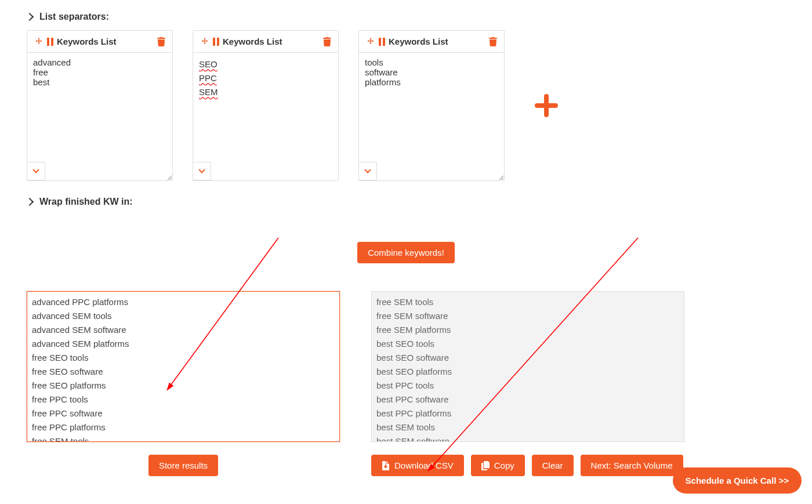 The height and width of the screenshot is (504, 812). I want to click on keyword-input: SEO PPC SEM, so click(266, 117).